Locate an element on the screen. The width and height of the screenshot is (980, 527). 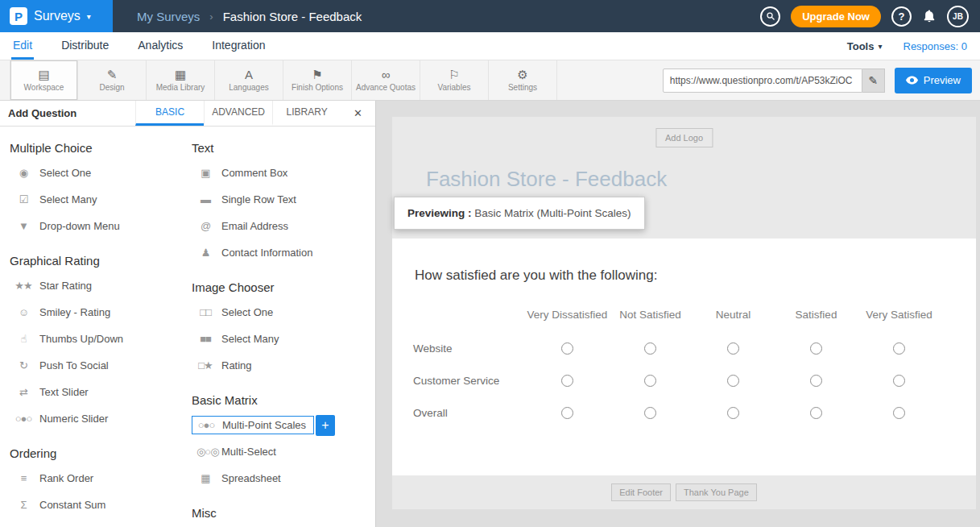
tab-integration: Integration is located at coordinates (238, 46).